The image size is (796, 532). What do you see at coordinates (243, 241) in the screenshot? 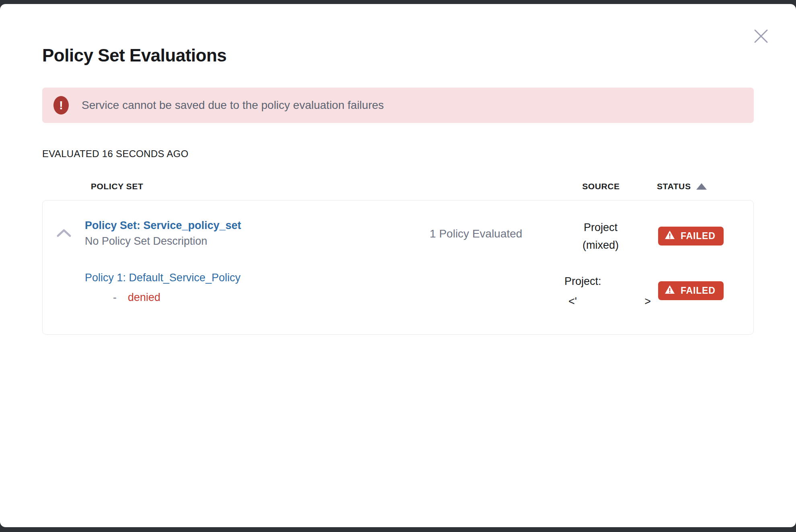
I see `policy-set-description: No Policy Set Description` at bounding box center [243, 241].